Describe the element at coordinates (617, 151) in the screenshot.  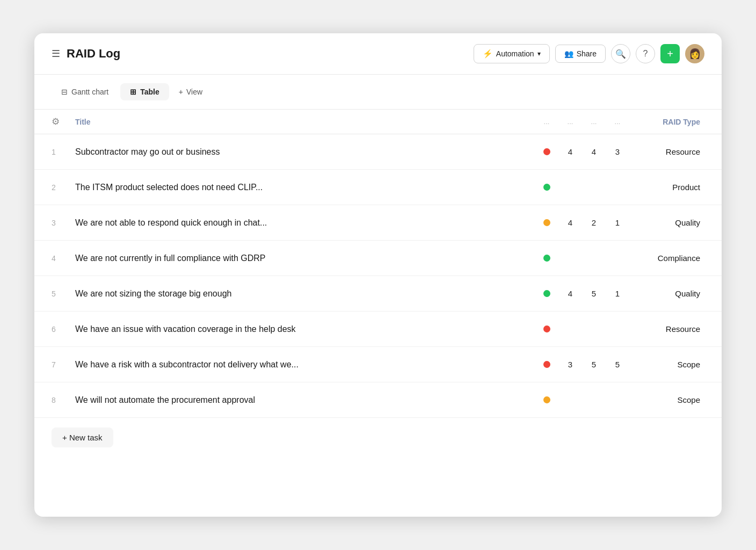
I see `row-val-3: 3` at that location.